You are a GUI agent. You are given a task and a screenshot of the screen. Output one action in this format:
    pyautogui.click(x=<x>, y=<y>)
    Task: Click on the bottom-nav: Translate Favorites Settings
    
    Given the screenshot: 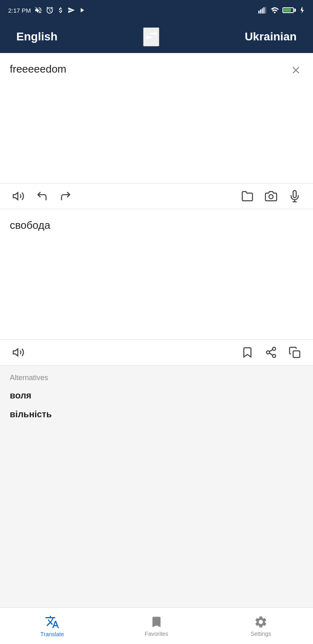 What is the action you would take?
    pyautogui.click(x=156, y=626)
    